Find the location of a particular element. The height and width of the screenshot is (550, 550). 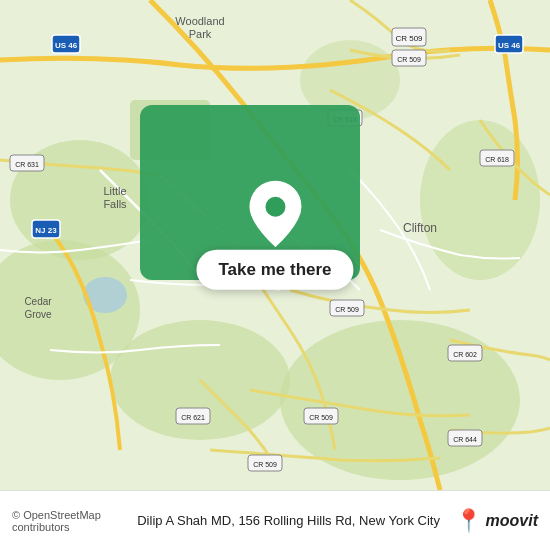

bottom-bar: © OpenStreetMap contributors Dilip A Sha… is located at coordinates (275, 520).